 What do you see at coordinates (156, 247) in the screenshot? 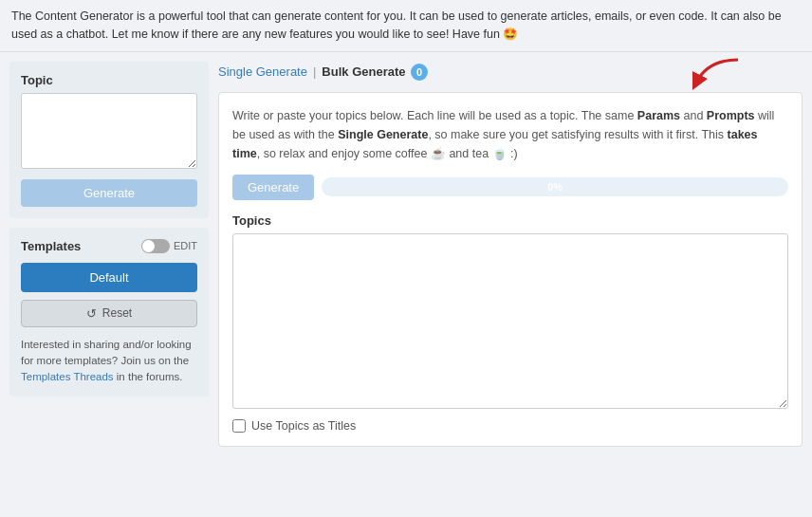
I see `edit-toggle` at bounding box center [156, 247].